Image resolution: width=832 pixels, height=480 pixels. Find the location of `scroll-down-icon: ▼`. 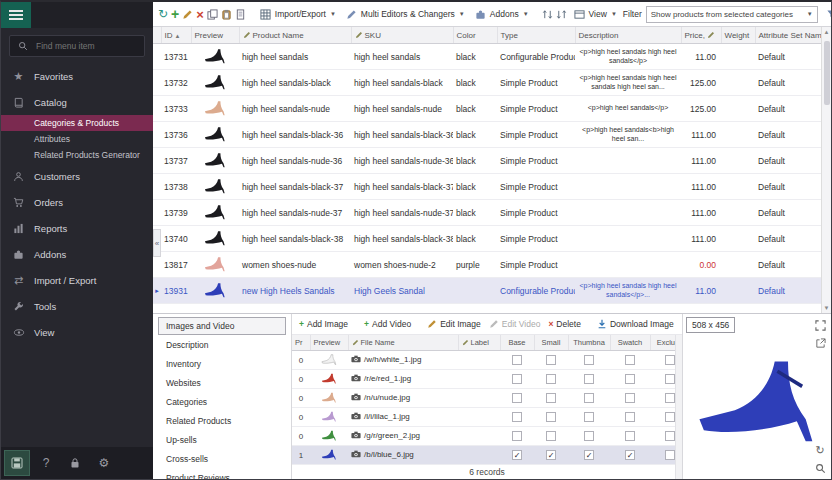

scroll-down-icon: ▼ is located at coordinates (827, 308).